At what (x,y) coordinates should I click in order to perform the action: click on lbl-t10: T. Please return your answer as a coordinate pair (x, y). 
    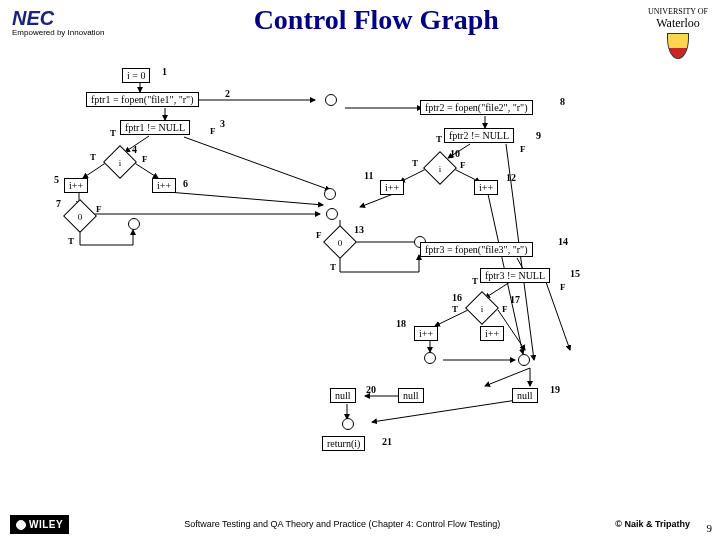
    Looking at the image, I should click on (415, 163).